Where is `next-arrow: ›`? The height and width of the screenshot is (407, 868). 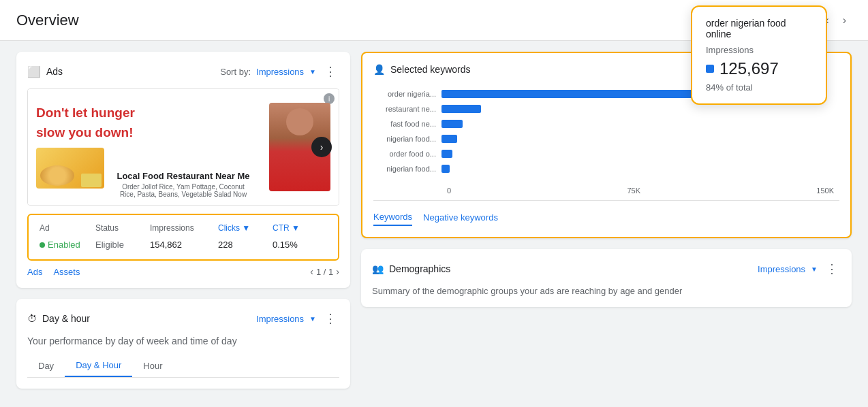
next-arrow: › is located at coordinates (845, 20).